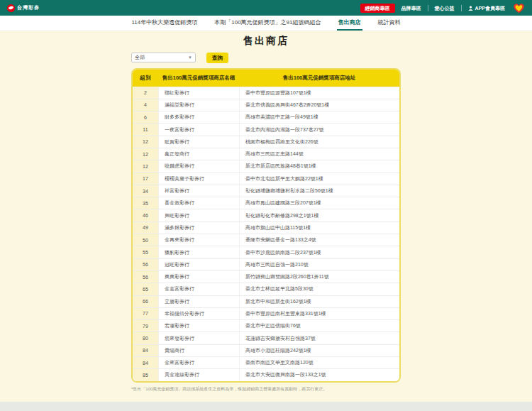 The height and width of the screenshot is (411, 532). What do you see at coordinates (165, 23) in the screenshot?
I see `nav-tab: 114年中秋大樂透促銷獎項` at bounding box center [165, 23].